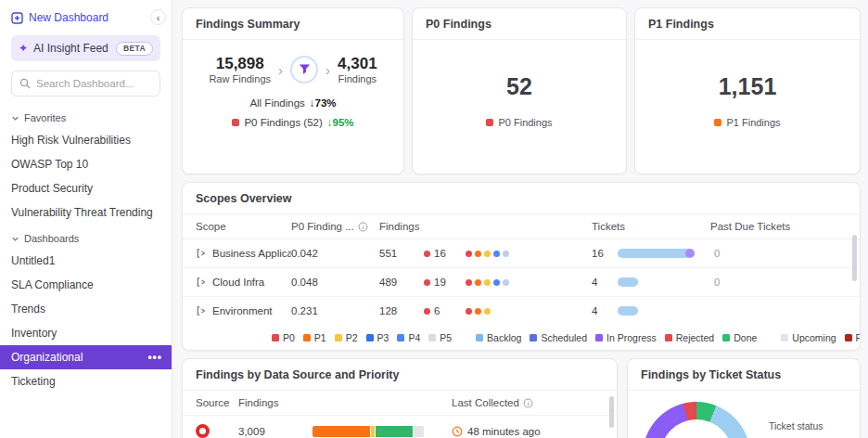 Image resolution: width=868 pixels, height=438 pixels. I want to click on status-legend-group: Backlog Scheduled In Progress Rejected D…, so click(616, 338).